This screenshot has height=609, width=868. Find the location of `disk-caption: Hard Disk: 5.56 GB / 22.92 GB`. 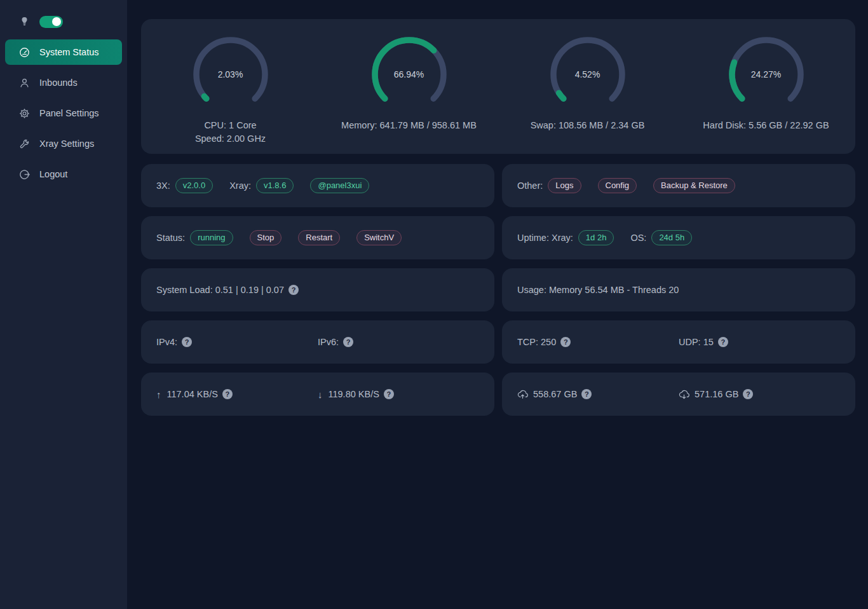

disk-caption: Hard Disk: 5.56 GB / 22.92 GB is located at coordinates (766, 126).